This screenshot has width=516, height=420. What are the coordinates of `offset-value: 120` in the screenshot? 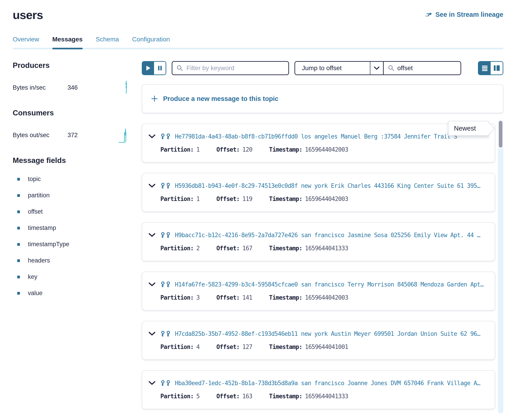 It's located at (247, 150).